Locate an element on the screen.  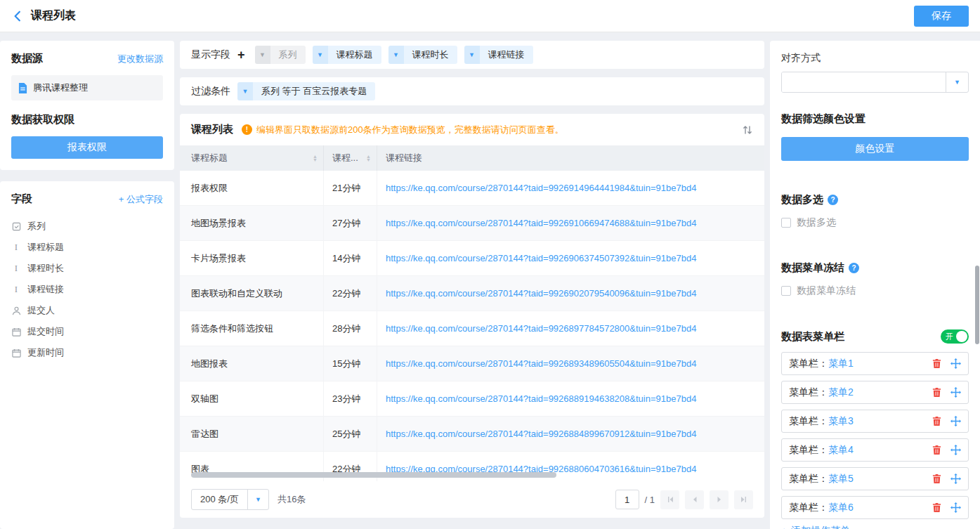
person-field-icon is located at coordinates (16, 311).